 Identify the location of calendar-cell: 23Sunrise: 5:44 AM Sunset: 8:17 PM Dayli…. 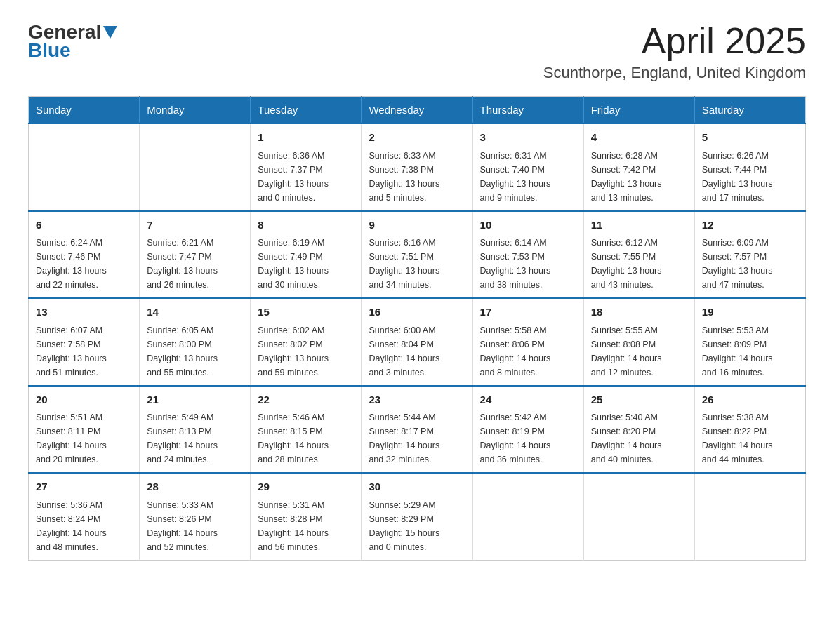
(417, 429).